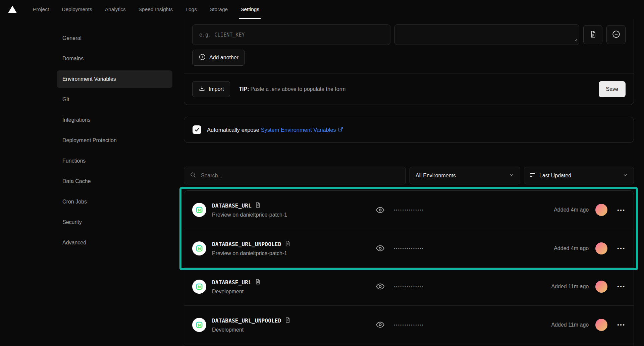 The image size is (644, 346). I want to click on nav-tab-project: Project, so click(41, 9).